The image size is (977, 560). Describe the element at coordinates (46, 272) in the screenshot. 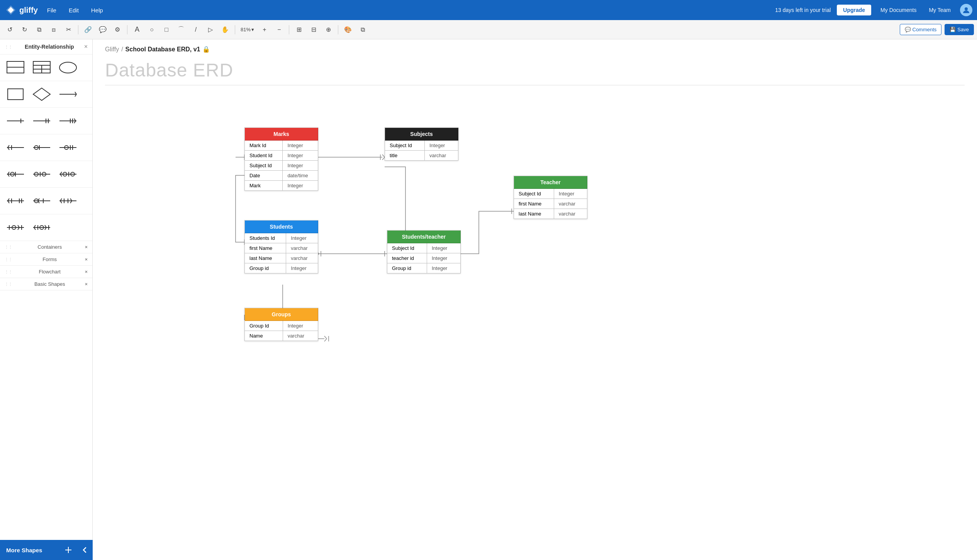

I see `flowchart-section: ⋮⋮ Flowchart ×` at that location.